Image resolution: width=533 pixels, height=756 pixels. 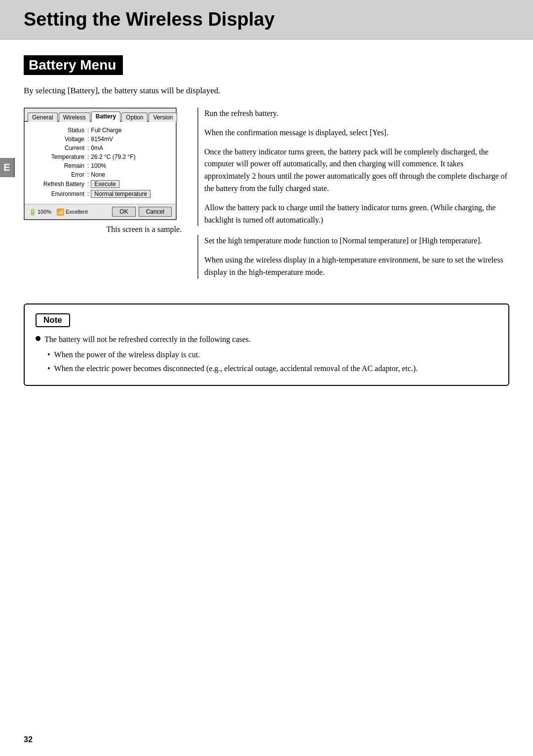 What do you see at coordinates (134, 117) in the screenshot?
I see `tab-option: Option` at bounding box center [134, 117].